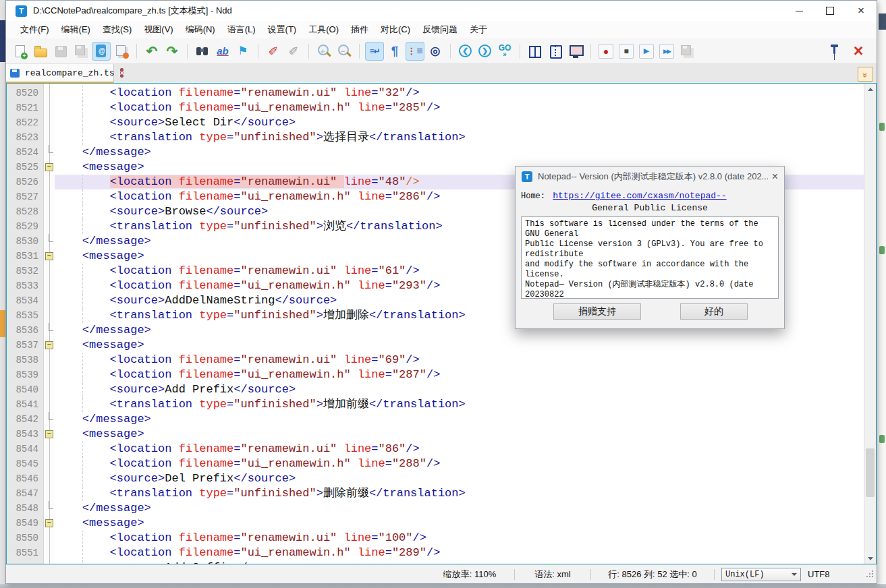 Image resolution: width=886 pixels, height=588 pixels. I want to click on tab-realcompare: realcompare_zh.ts ×, so click(60, 74).